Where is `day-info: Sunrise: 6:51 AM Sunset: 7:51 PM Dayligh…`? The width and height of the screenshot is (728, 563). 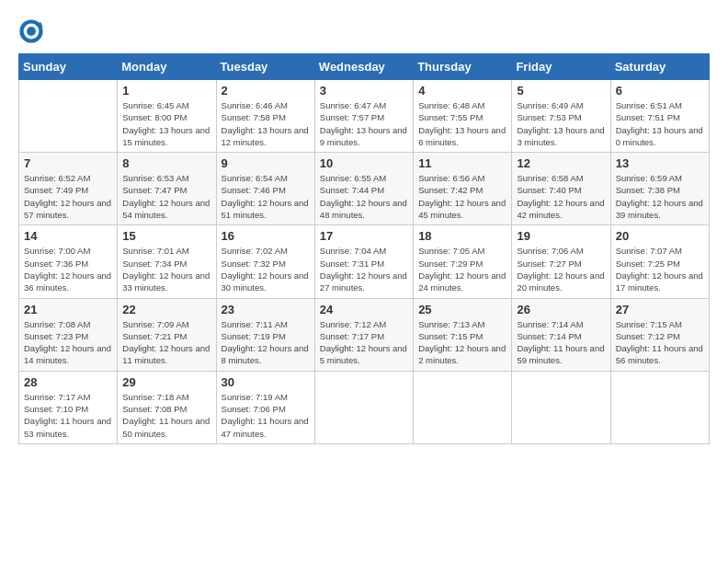
day-info: Sunrise: 6:51 AM Sunset: 7:51 PM Dayligh… is located at coordinates (660, 123).